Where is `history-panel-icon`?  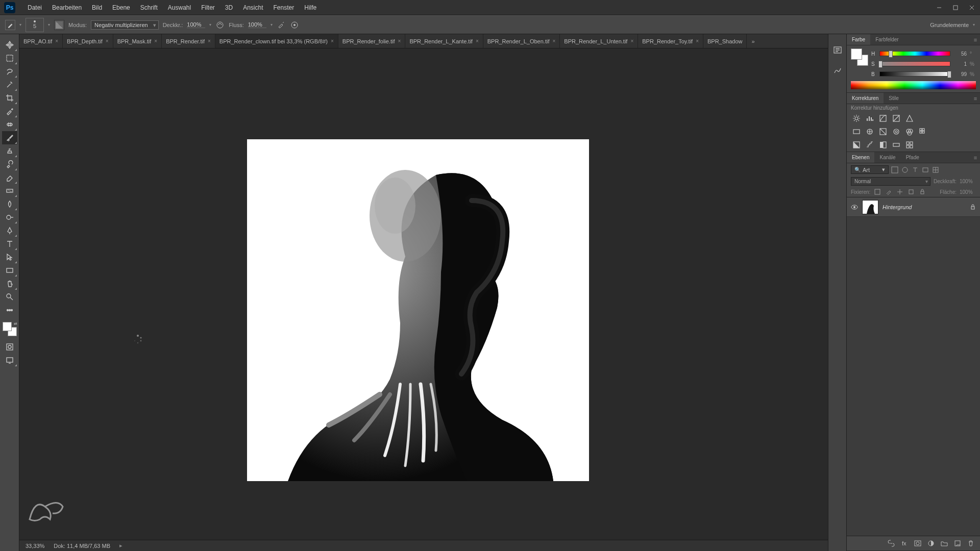
history-panel-icon is located at coordinates (838, 50).